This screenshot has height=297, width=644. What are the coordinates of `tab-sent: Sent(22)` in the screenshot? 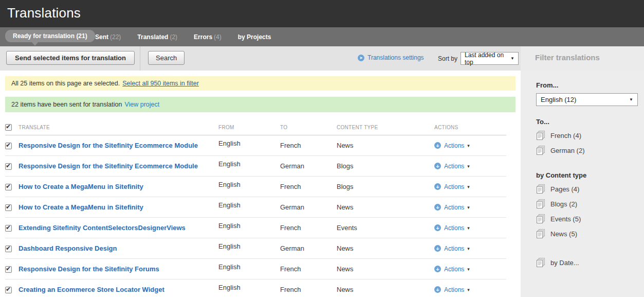 It's located at (108, 37).